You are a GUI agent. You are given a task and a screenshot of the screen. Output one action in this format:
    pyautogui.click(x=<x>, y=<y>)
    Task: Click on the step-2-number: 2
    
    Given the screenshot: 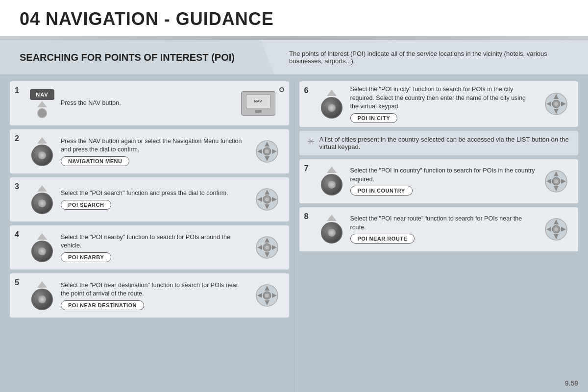 What is the action you would take?
    pyautogui.click(x=19, y=138)
    